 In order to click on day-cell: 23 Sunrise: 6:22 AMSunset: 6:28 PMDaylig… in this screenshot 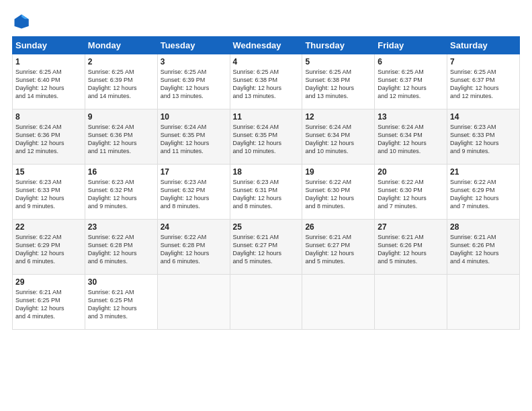, I will do `click(121, 247)`.